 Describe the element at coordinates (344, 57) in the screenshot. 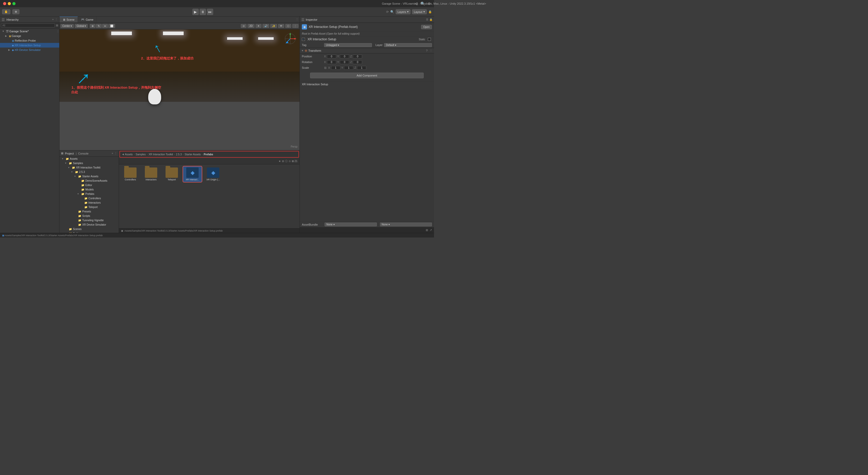

I see `pos-y-field: 0` at that location.